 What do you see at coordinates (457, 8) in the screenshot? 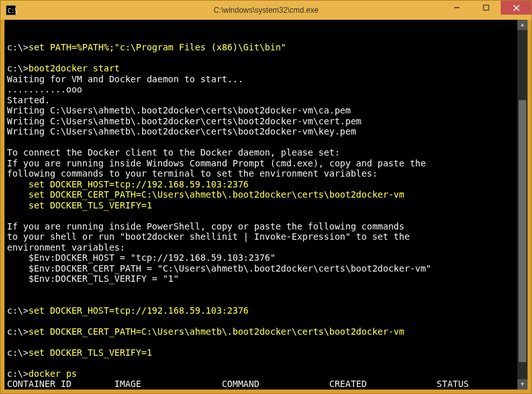
I see `minimize-button` at bounding box center [457, 8].